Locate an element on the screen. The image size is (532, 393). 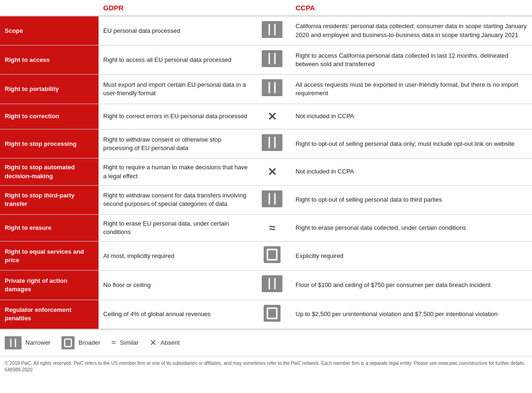
ccpa-cell: Right to erase personal data collected, … is located at coordinates (411, 228).